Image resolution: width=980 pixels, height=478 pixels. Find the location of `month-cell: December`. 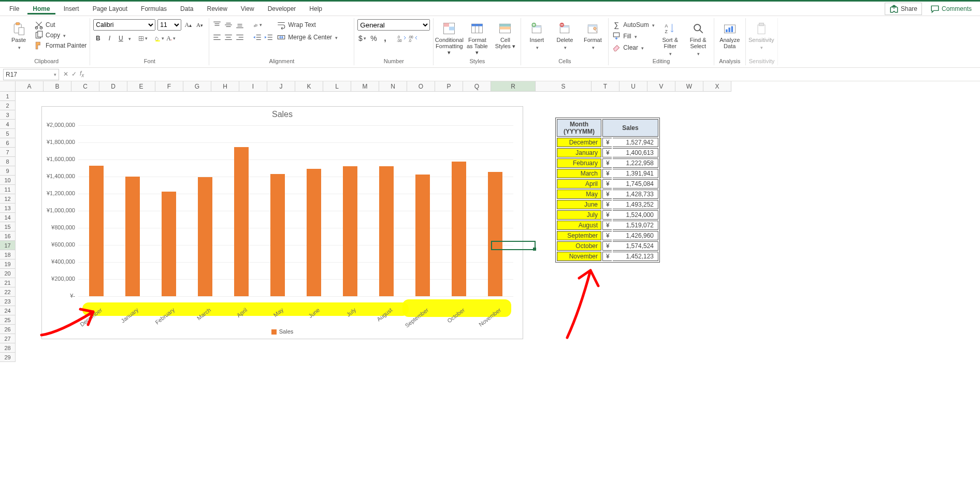

month-cell: December is located at coordinates (579, 142).